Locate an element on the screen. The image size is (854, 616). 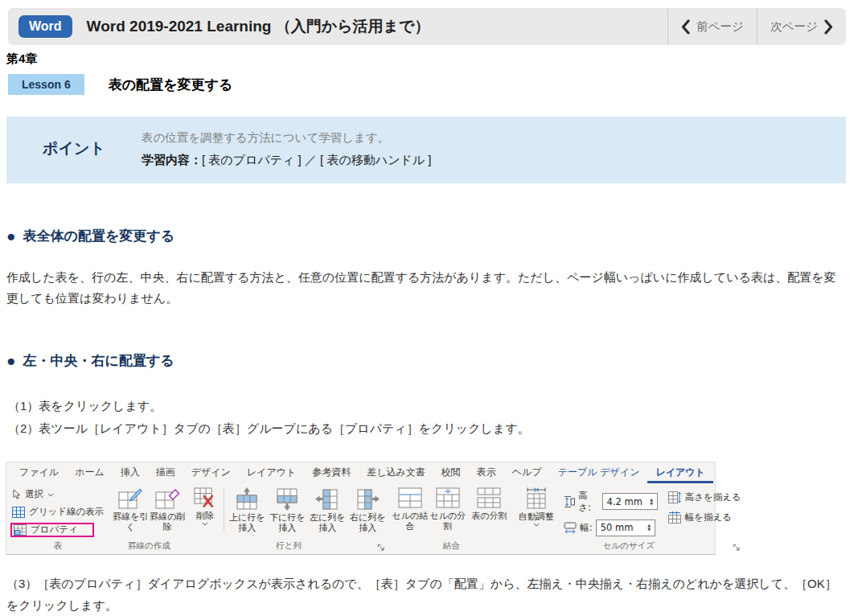
section2-heading: ● 左・中央・右に配置する is located at coordinates (430, 360).